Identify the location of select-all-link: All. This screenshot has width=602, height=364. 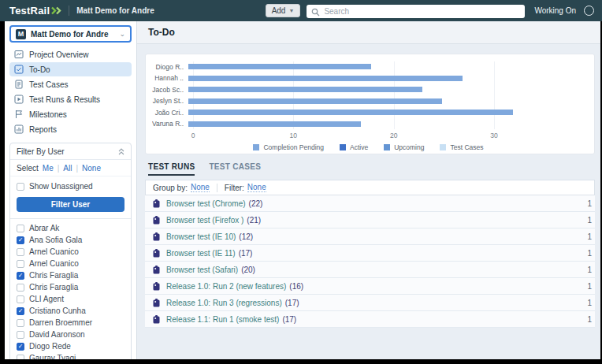
(68, 169).